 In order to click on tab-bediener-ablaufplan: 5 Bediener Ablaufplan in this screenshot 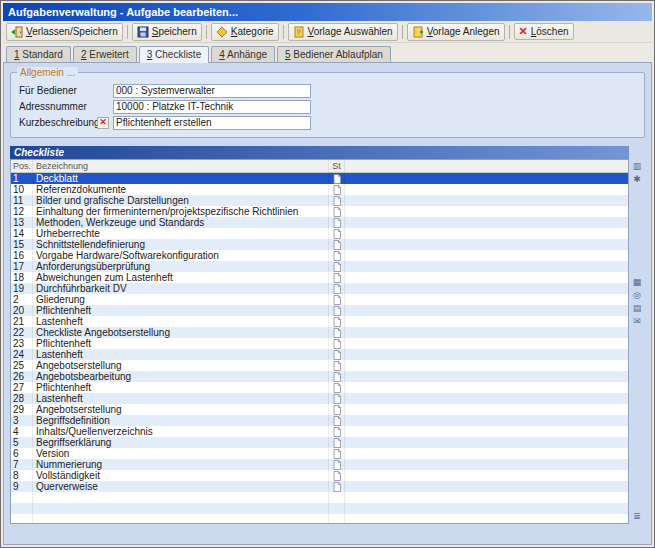, I will do `click(334, 54)`.